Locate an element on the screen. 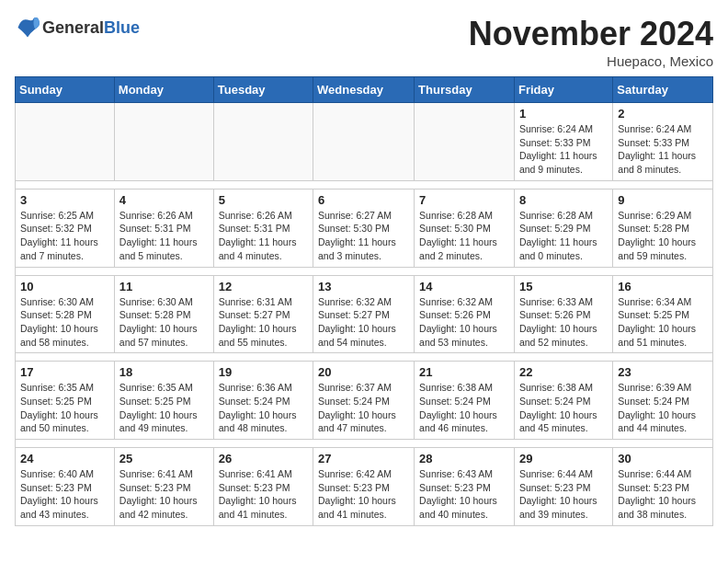 Image resolution: width=728 pixels, height=563 pixels. day-info: Sunrise: 6:25 AM Sunset: 5:32 PM Dayligh… is located at coordinates (64, 236).